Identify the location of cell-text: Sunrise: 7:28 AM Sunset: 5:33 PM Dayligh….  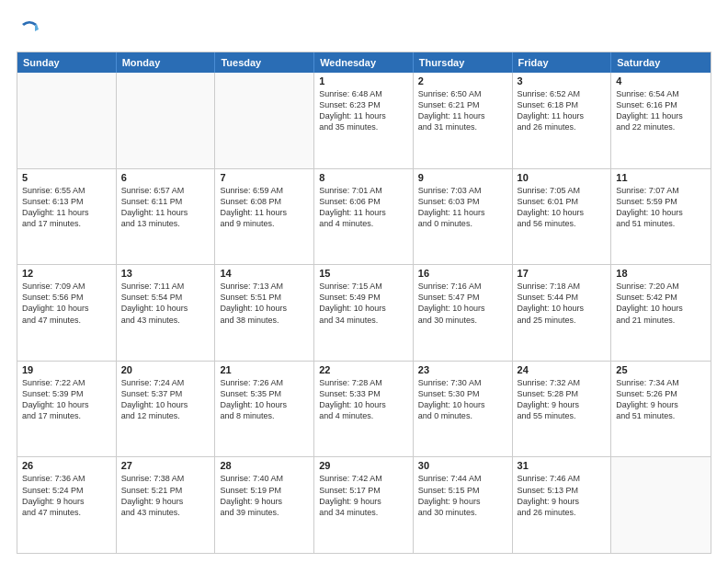
(364, 399).